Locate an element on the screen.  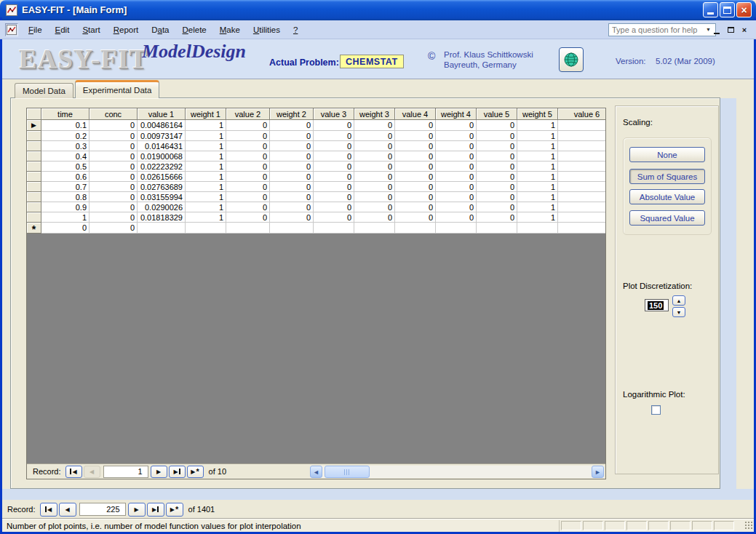
menu-item-report: Report is located at coordinates (127, 30).